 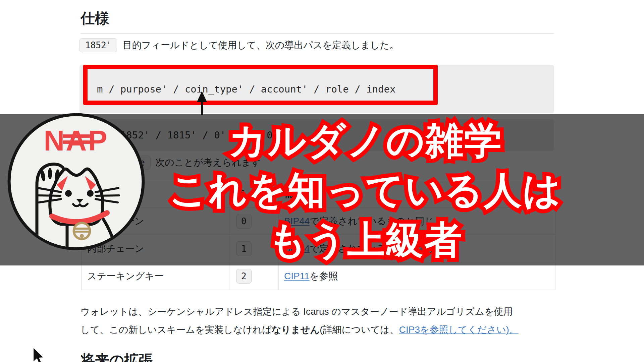 I want to click on headline-line3: もう上級者 もう上級者, so click(x=366, y=240).